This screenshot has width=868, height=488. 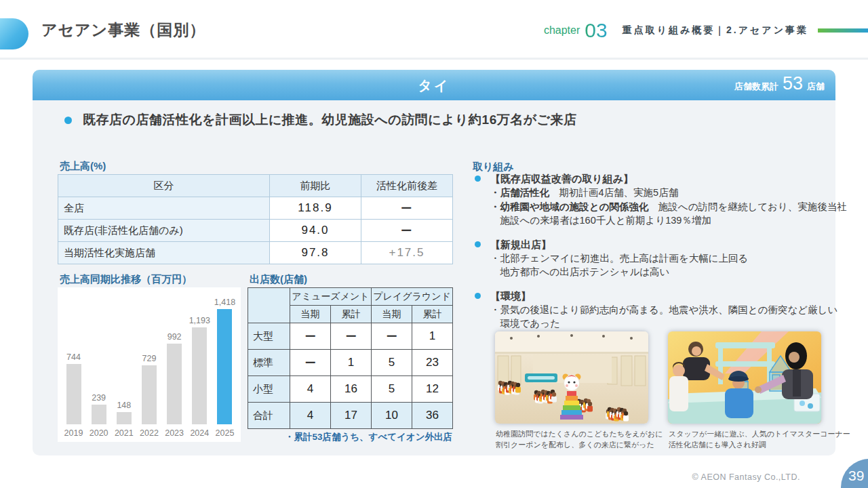 What do you see at coordinates (351, 363) in the screenshot?
I see `store-table-row: 標準ー1523` at bounding box center [351, 363].